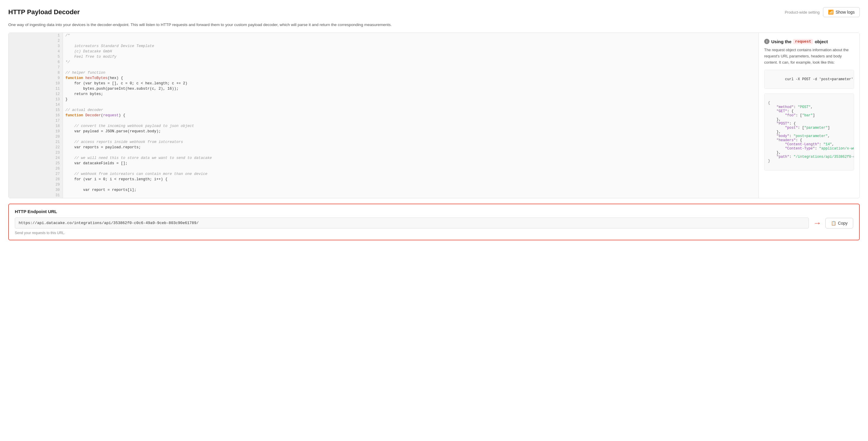 The image size is (868, 441). What do you see at coordinates (817, 223) in the screenshot?
I see `arrow-container: →` at bounding box center [817, 223].